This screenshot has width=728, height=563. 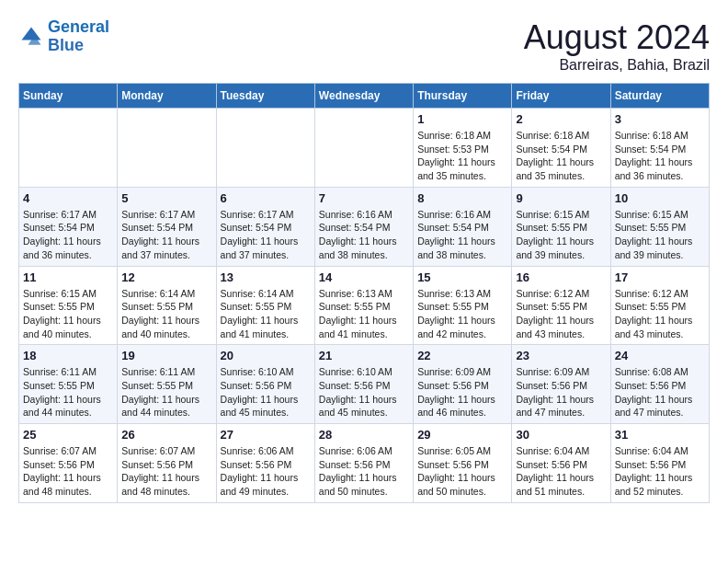 What do you see at coordinates (265, 96) in the screenshot?
I see `col-header-tuesday: Tuesday` at bounding box center [265, 96].